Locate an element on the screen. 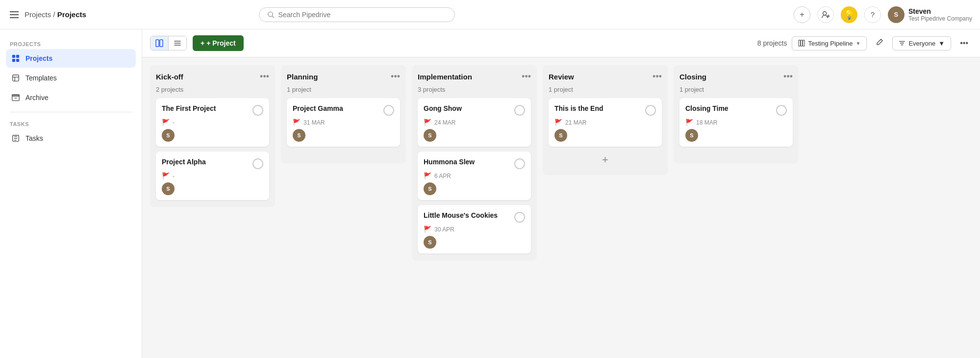 This screenshot has height=358, width=980. list-view-button is located at coordinates (177, 43).